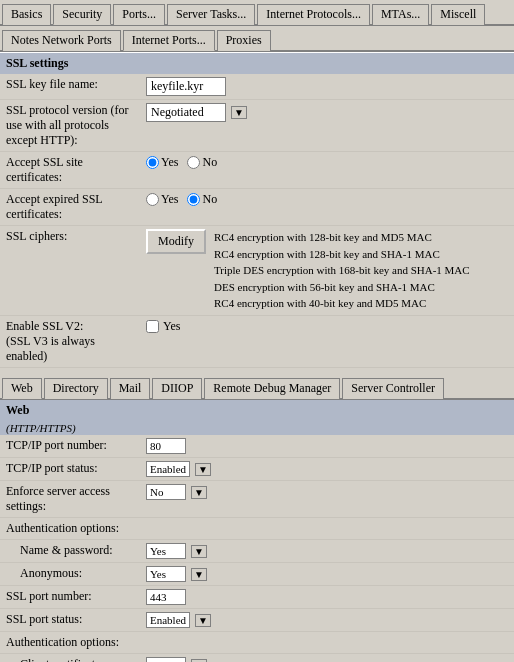 This screenshot has width=514, height=662. Describe the element at coordinates (70, 574) in the screenshot. I see `anonymous-label: Anonymous:` at that location.